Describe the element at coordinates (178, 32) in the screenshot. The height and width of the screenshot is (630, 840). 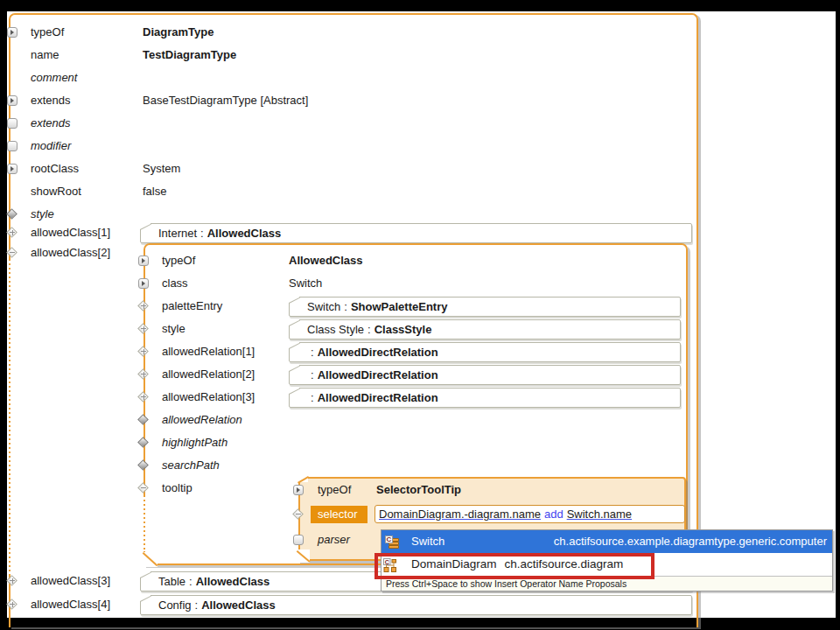
I see `property-value: DiagramType` at that location.